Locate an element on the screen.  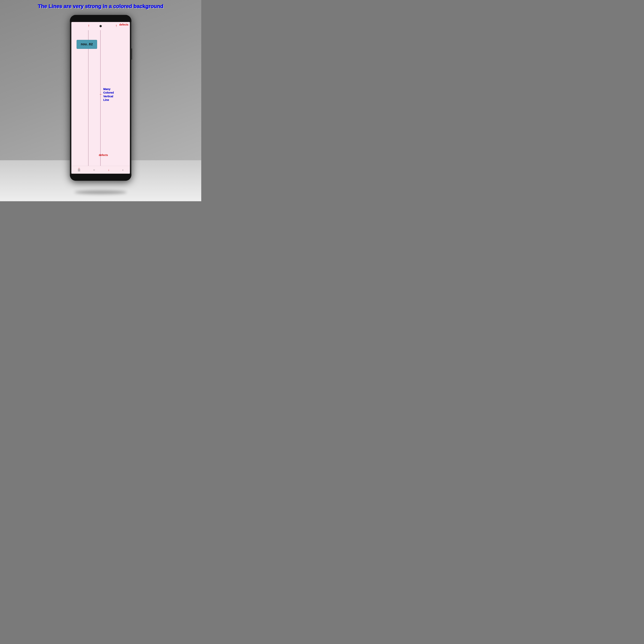
phone-shadow is located at coordinates (101, 192).